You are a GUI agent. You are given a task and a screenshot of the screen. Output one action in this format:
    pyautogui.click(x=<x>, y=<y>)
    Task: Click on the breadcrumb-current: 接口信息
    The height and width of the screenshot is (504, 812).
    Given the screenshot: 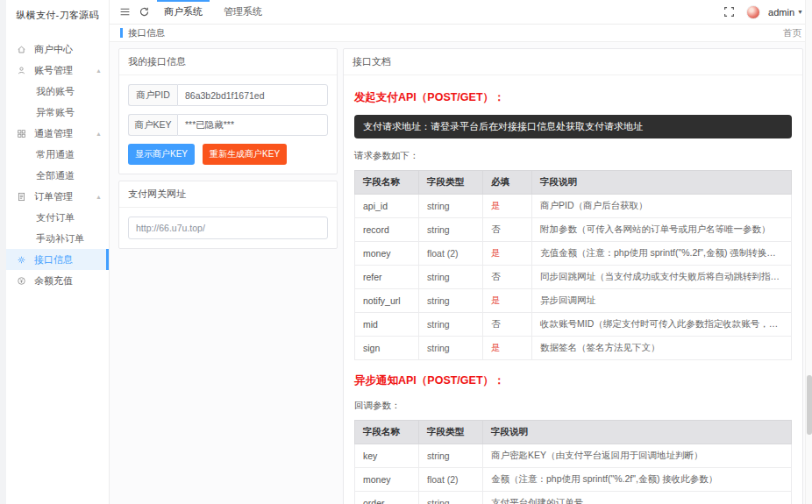 What is the action you would take?
    pyautogui.click(x=146, y=33)
    